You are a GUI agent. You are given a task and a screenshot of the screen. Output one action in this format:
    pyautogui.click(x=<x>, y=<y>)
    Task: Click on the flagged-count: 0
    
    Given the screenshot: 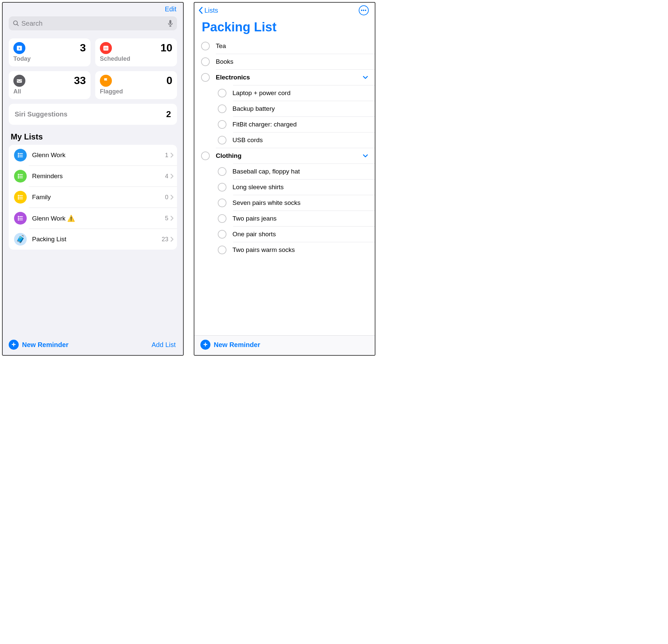 What is the action you would take?
    pyautogui.click(x=169, y=80)
    